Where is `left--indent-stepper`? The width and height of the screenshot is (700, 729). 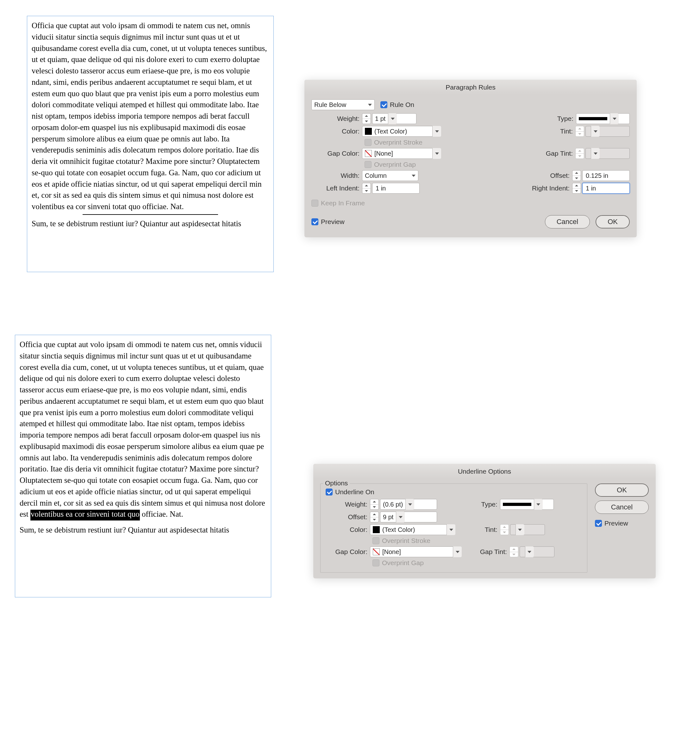 left--indent-stepper is located at coordinates (366, 188).